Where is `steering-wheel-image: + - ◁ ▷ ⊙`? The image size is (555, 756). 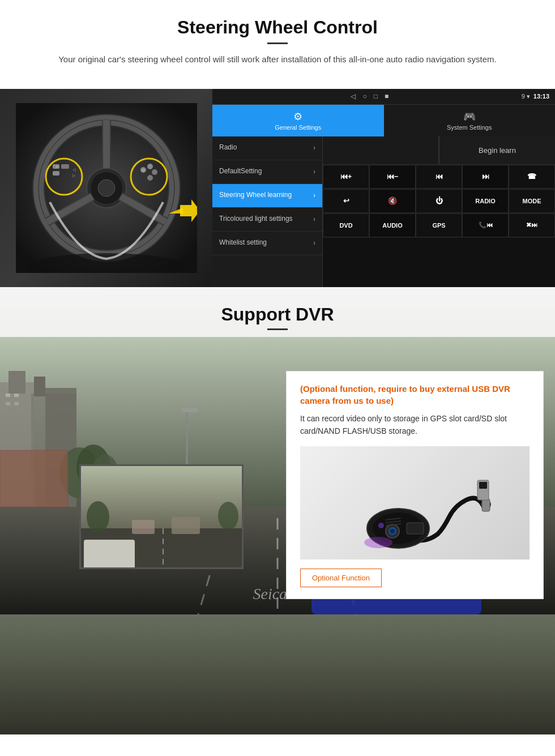
steering-wheel-image: + - ◁ ▷ ⊙ is located at coordinates (106, 188).